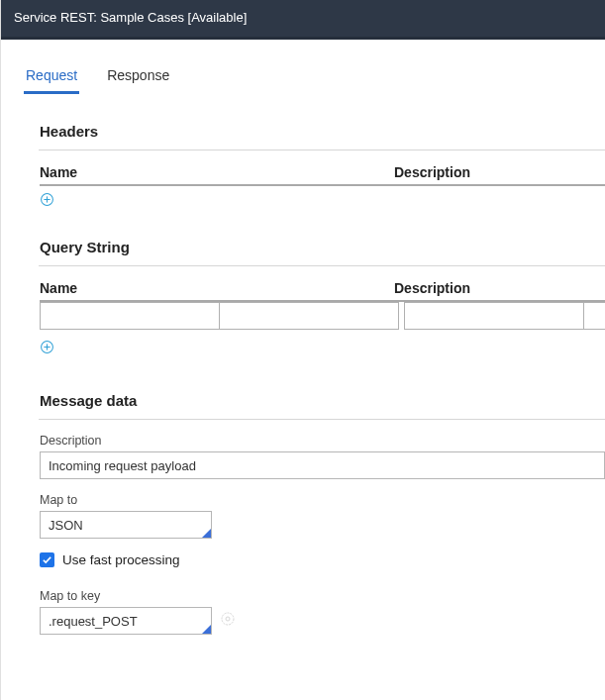 Image resolution: width=605 pixels, height=700 pixels. I want to click on map-to-key-wrap, so click(126, 621).